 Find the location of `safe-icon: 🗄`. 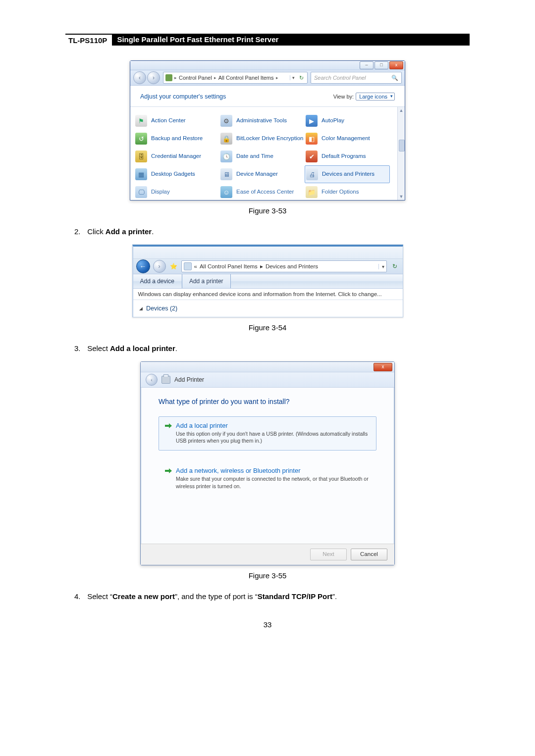

safe-icon: 🗄 is located at coordinates (141, 156).